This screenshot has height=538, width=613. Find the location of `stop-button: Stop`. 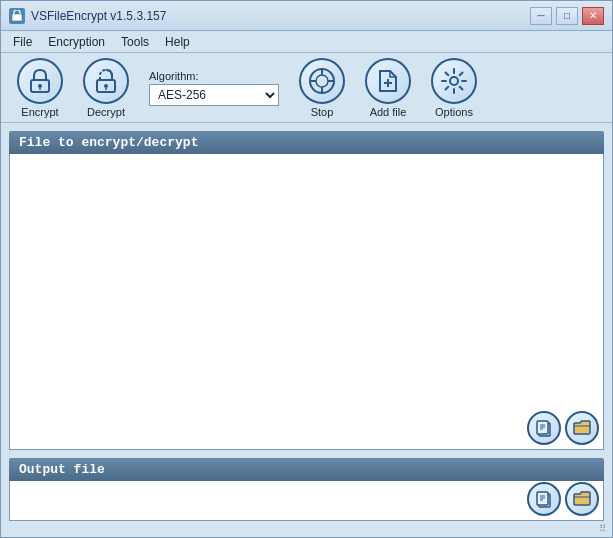

stop-button: Stop is located at coordinates (322, 88).